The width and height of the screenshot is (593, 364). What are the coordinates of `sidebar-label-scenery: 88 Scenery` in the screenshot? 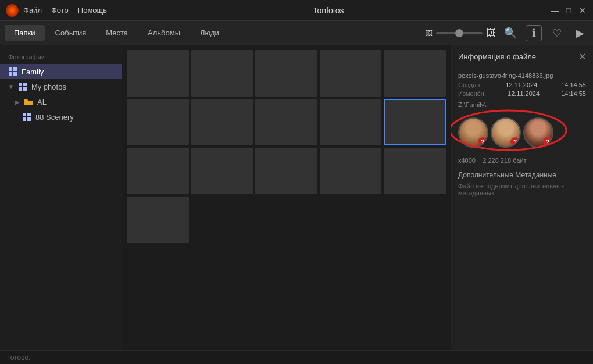 It's located at (55, 117).